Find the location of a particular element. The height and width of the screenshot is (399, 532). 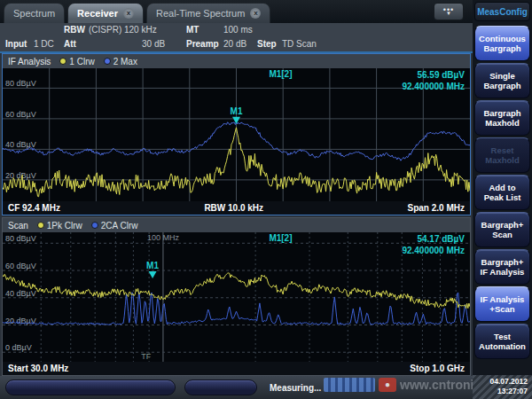

svg-text: 0 dBµV is located at coordinates (19, 348).